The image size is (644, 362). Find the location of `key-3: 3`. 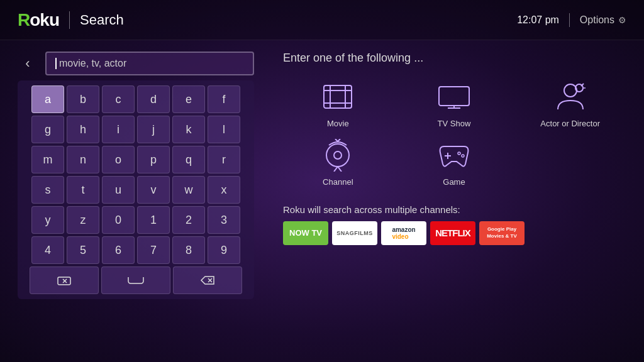

key-3: 3 is located at coordinates (224, 220).